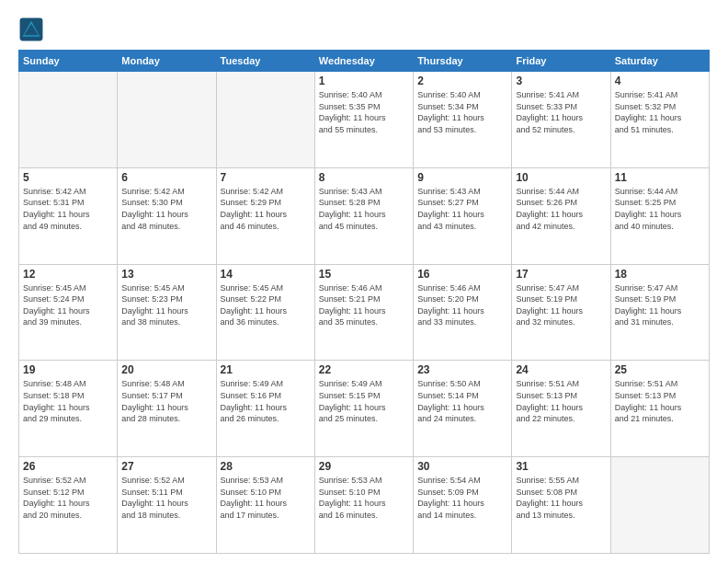 Image resolution: width=728 pixels, height=563 pixels. Describe the element at coordinates (561, 215) in the screenshot. I see `day-cell: 10Sunrise: 5:44 AM Sunset: 5:26 PM Dayli…` at that location.